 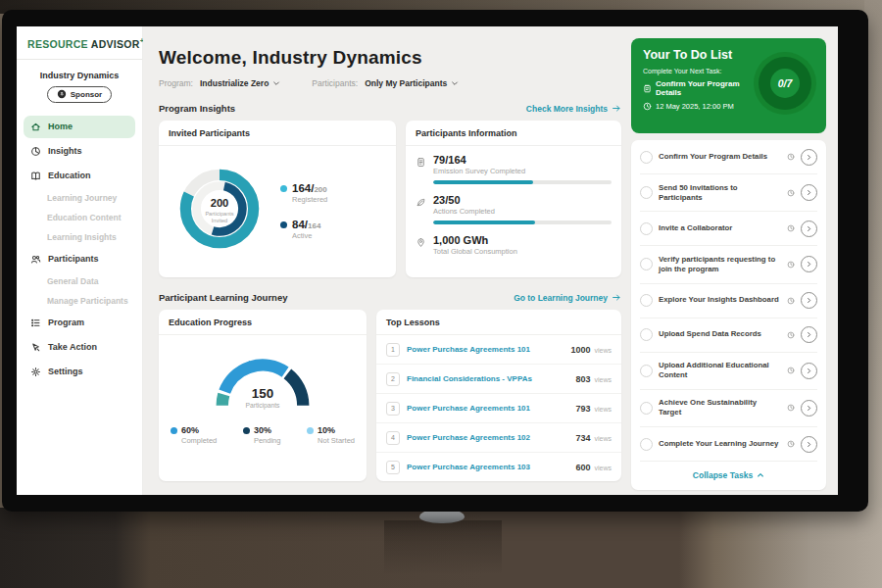 I want to click on todo-next-task: Confirm Your Program Details, so click(x=705, y=88).